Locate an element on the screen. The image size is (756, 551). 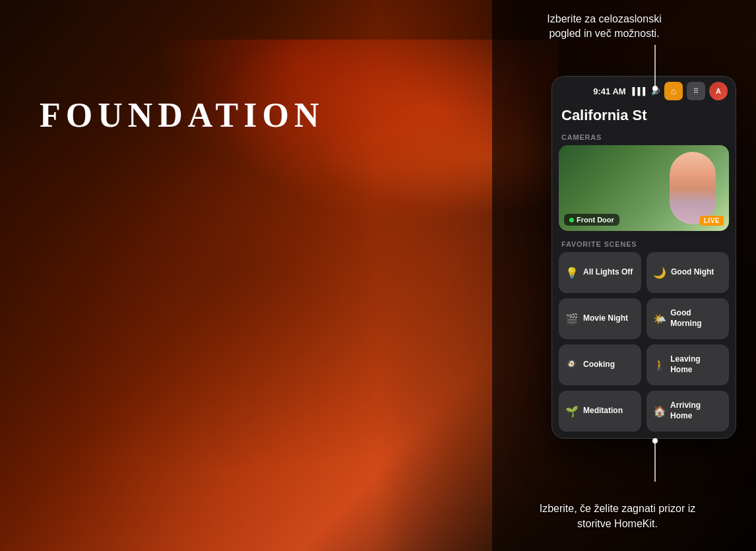
arriving-home-icon: 🏠 is located at coordinates (660, 412).